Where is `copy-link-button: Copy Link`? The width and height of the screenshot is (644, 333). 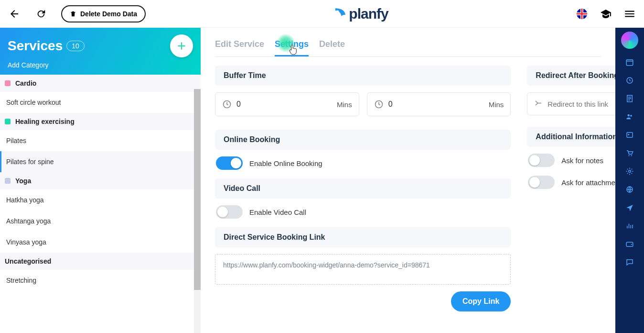
copy-link-button: Copy Link is located at coordinates (481, 301).